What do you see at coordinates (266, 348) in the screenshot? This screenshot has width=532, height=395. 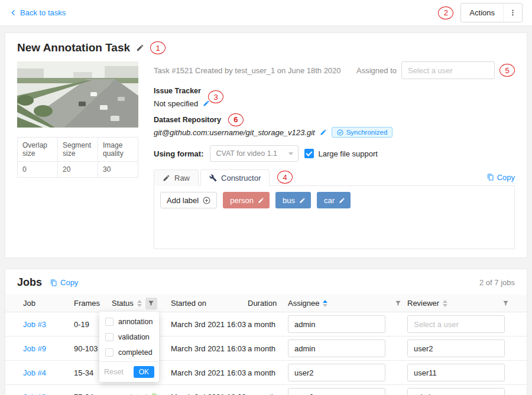 I see `job-row: Job #9 90-103 March 3rd 2021 16:03 a mon…` at bounding box center [266, 348].